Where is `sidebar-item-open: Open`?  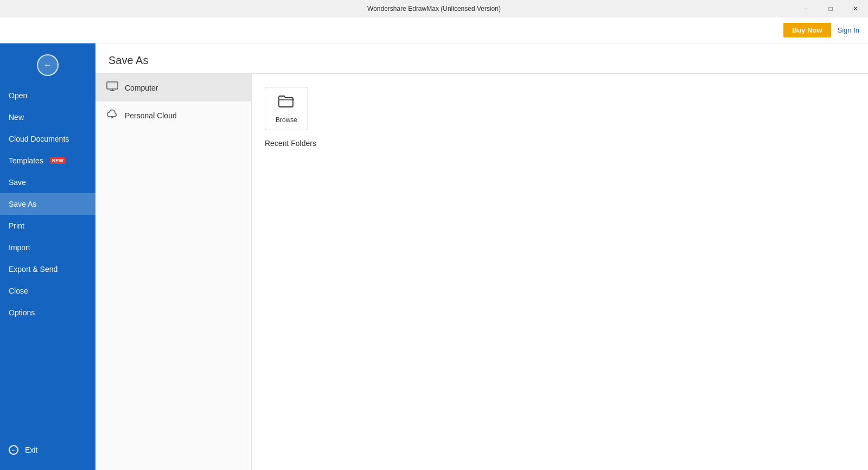 sidebar-item-open: Open is located at coordinates (48, 96).